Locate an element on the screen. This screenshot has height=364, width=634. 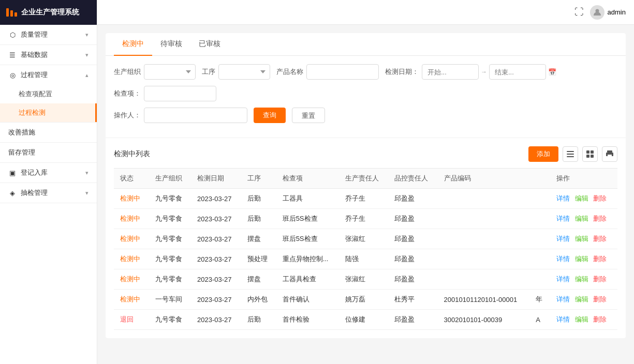
tab-pending: 待审核 is located at coordinates (171, 44).